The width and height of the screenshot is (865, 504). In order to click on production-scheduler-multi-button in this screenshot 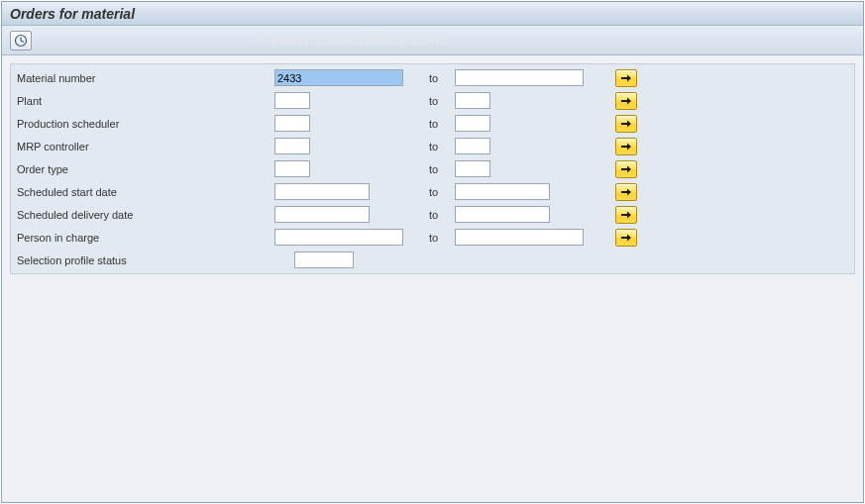, I will do `click(626, 124)`.